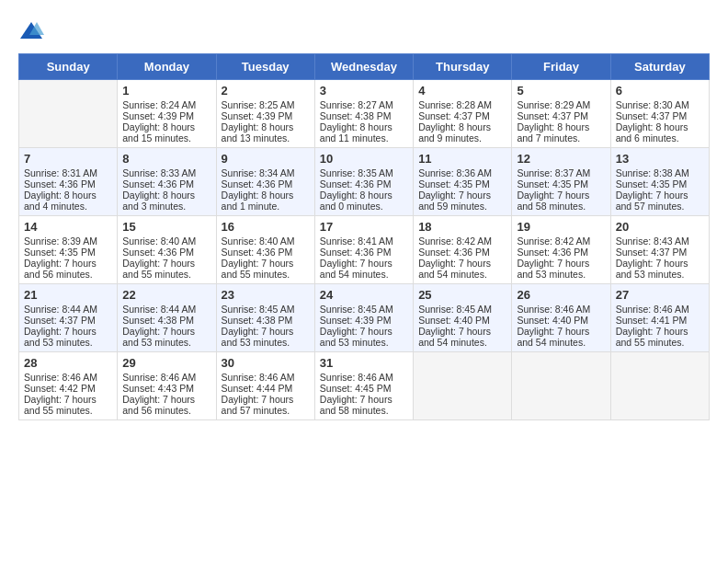 The image size is (728, 563). I want to click on day-number: 25, so click(462, 294).